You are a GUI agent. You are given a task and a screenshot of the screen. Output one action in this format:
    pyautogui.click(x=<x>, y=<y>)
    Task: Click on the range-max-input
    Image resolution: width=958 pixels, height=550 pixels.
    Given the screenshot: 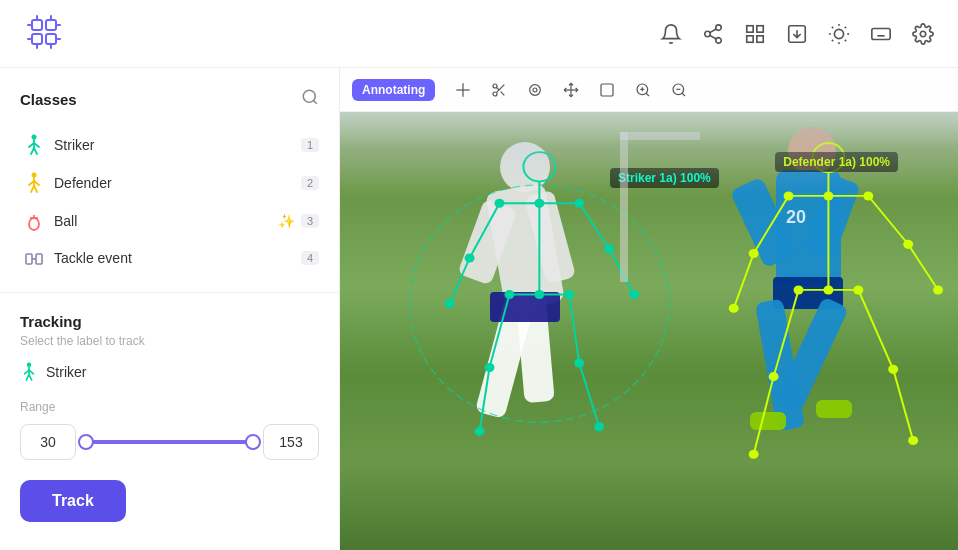 What is the action you would take?
    pyautogui.click(x=291, y=442)
    